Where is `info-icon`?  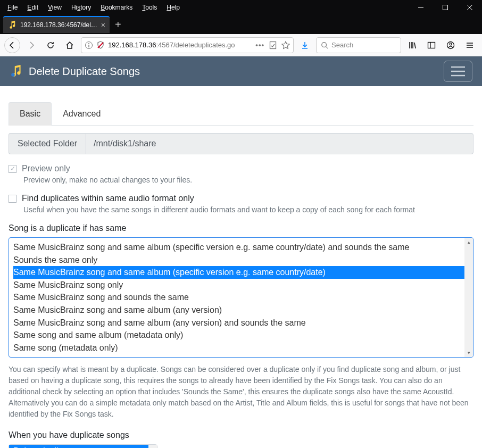
info-icon is located at coordinates (89, 45).